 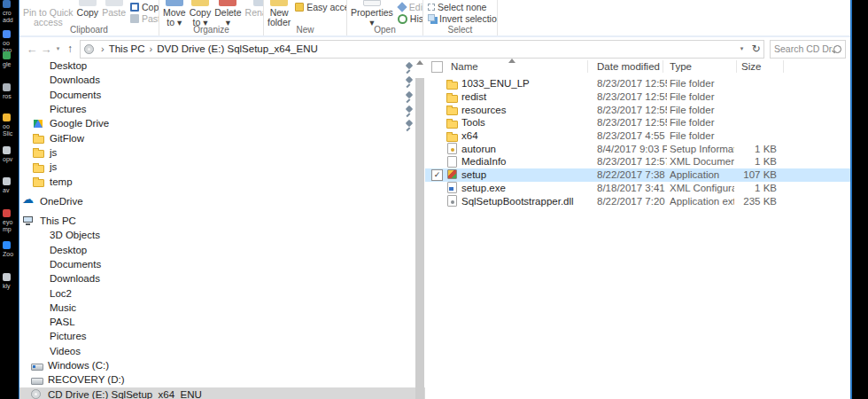 I want to click on search-input, so click(x=803, y=49).